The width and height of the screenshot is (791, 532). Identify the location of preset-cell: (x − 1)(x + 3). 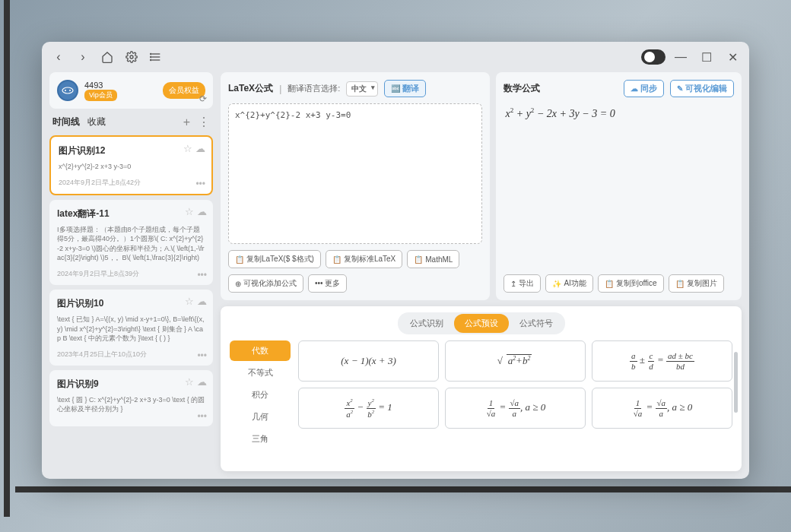
(368, 361).